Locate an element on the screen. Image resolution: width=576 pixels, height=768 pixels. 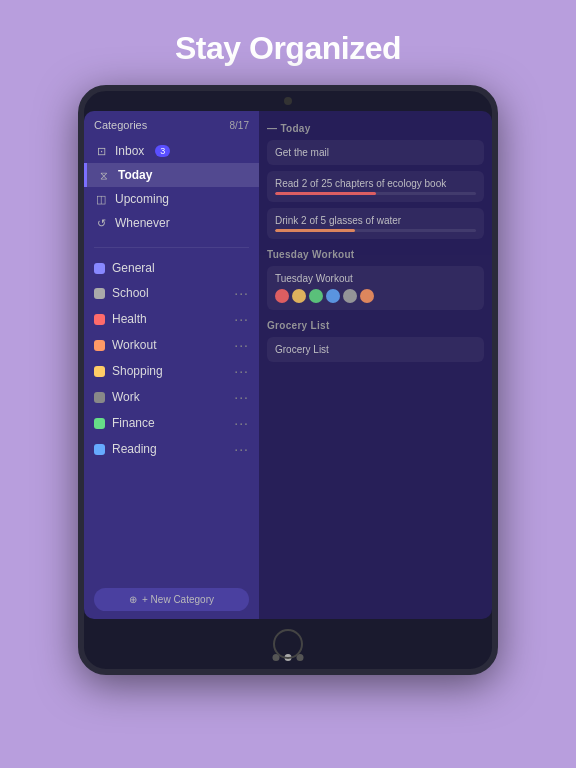
inbox-badge: 3 is located at coordinates (162, 151).